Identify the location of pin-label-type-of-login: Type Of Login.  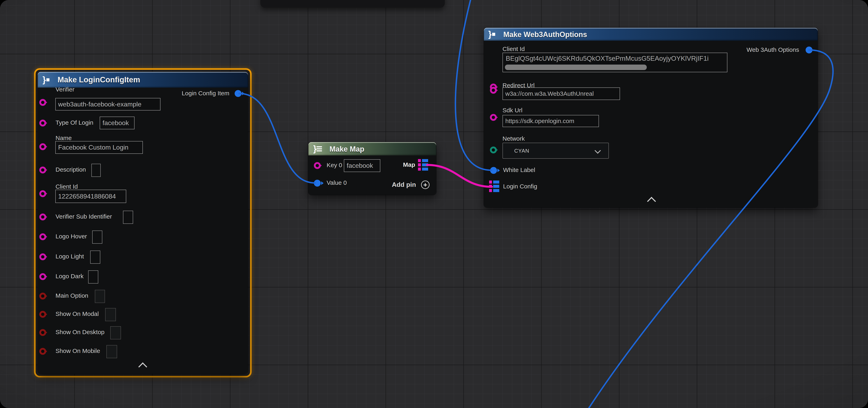
(74, 123).